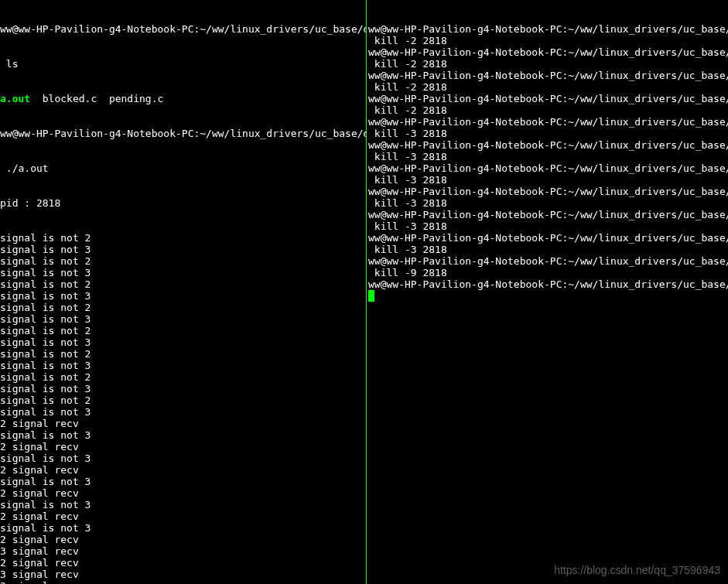 This screenshot has height=584, width=728. What do you see at coordinates (15, 99) in the screenshot?
I see `file-executable: a.out` at bounding box center [15, 99].